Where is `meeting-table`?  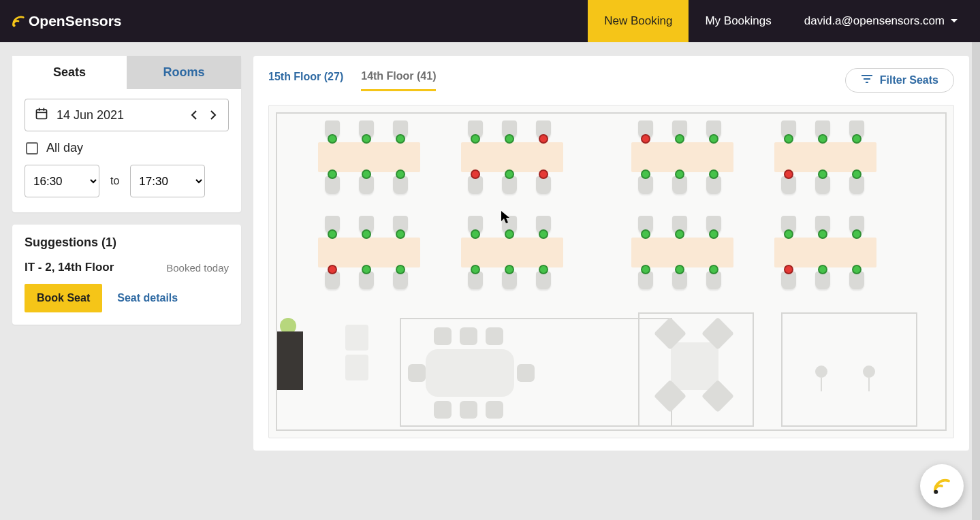
meeting-table is located at coordinates (470, 373).